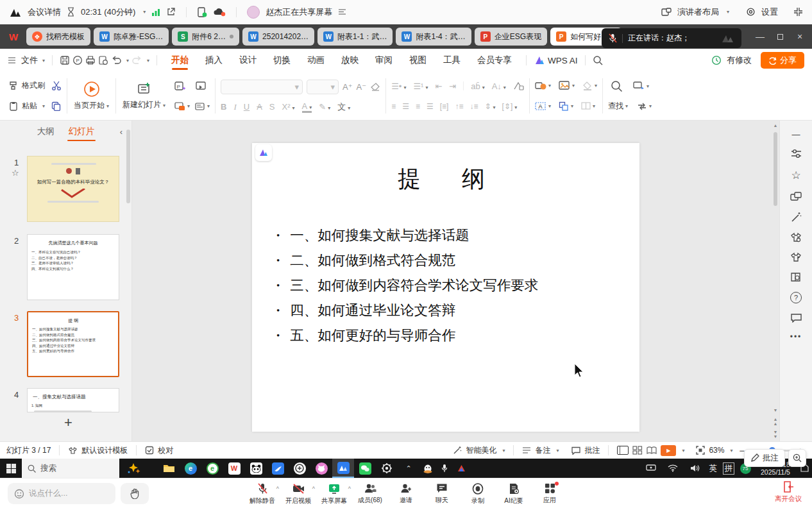 The width and height of the screenshot is (812, 508). Describe the element at coordinates (478, 493) in the screenshot. I see `record-button: 录制` at that location.